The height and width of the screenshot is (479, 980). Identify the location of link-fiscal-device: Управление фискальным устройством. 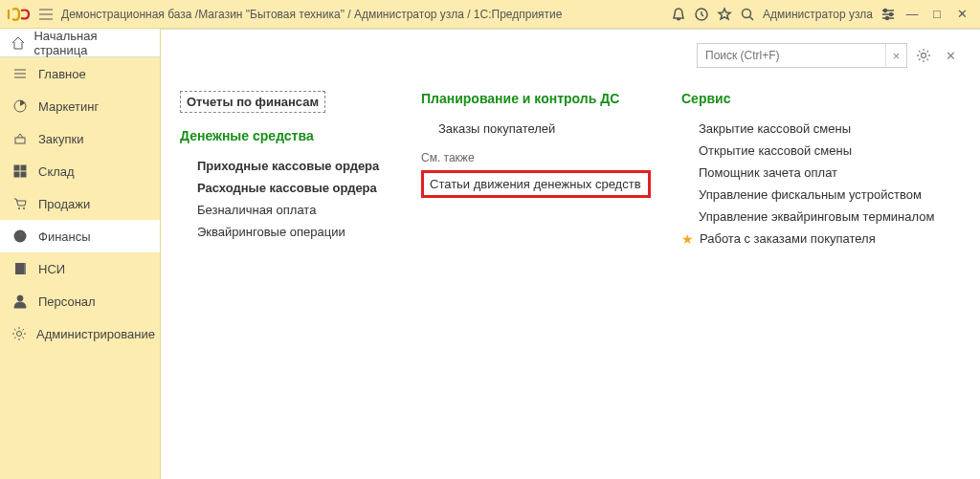
(815, 195).